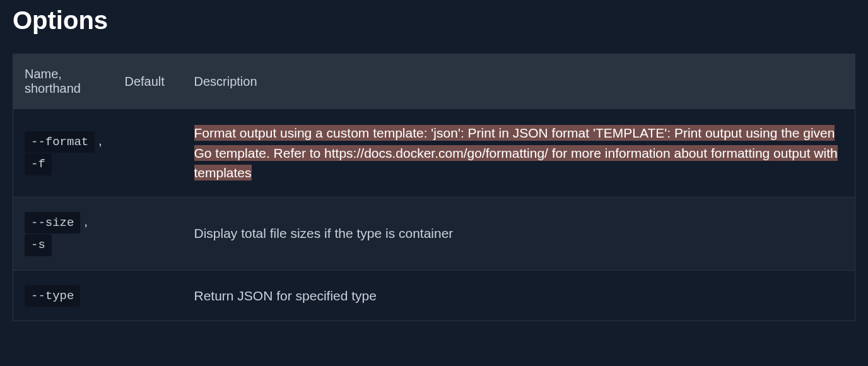 The image size is (868, 366). Describe the element at coordinates (434, 18) in the screenshot. I see `options-heading: Options` at that location.